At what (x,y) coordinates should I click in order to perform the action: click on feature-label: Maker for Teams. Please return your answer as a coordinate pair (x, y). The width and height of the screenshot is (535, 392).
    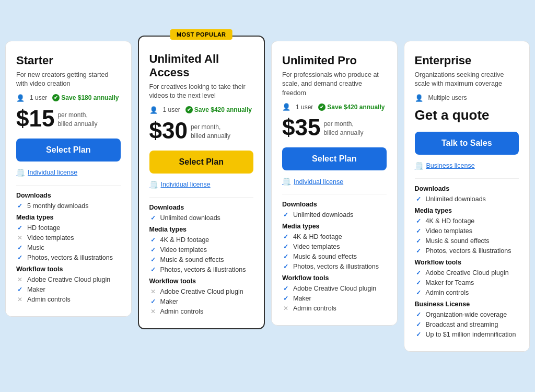
    Looking at the image, I should click on (450, 283).